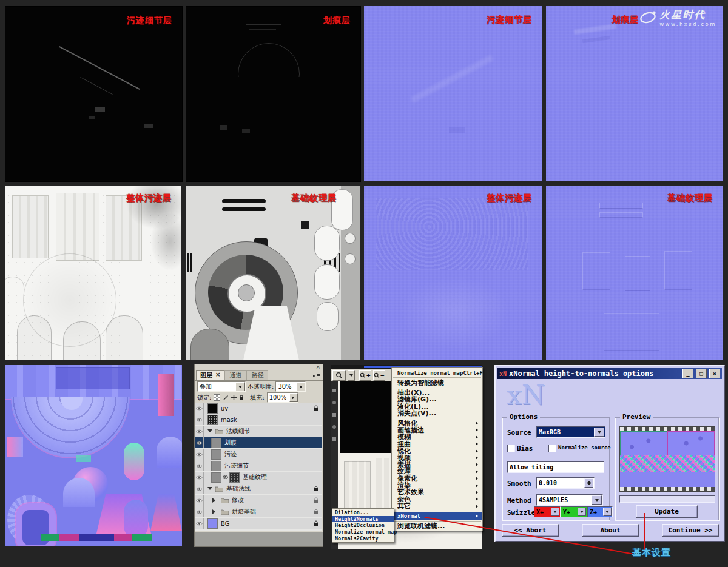 The image size is (728, 567). I want to click on submenu-item-height2normals: Height2Normals, so click(363, 519).